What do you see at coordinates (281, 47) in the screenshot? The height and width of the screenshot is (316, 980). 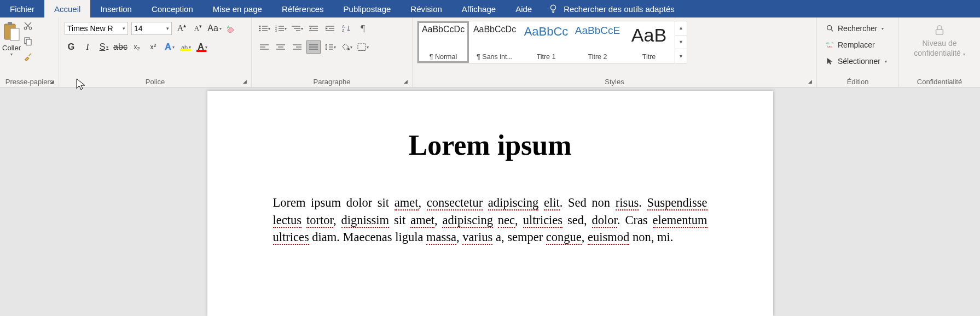 I see `align-center-icon` at bounding box center [281, 47].